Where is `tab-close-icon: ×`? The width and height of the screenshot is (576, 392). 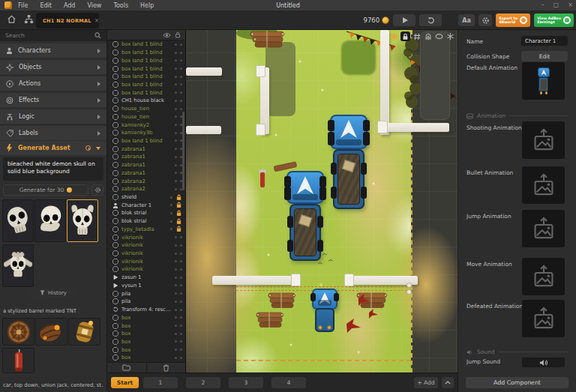 tab-close-icon: × is located at coordinates (98, 21).